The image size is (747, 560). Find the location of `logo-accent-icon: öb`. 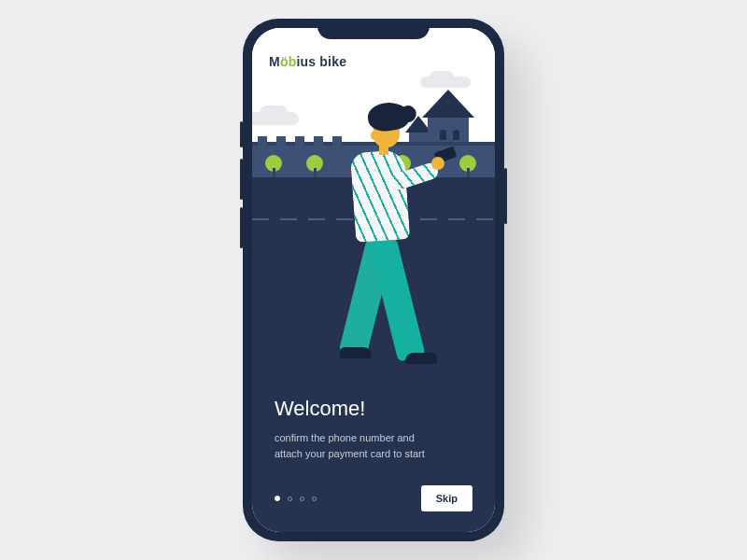

logo-accent-icon: öb is located at coordinates (289, 62).